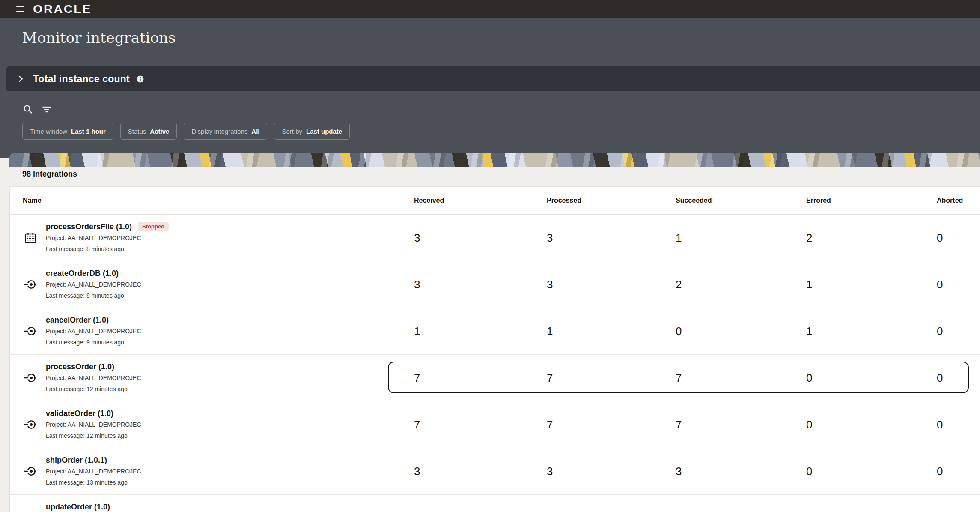 The height and width of the screenshot is (512, 980). Describe the element at coordinates (21, 12) in the screenshot. I see `hamburger-icon` at that location.